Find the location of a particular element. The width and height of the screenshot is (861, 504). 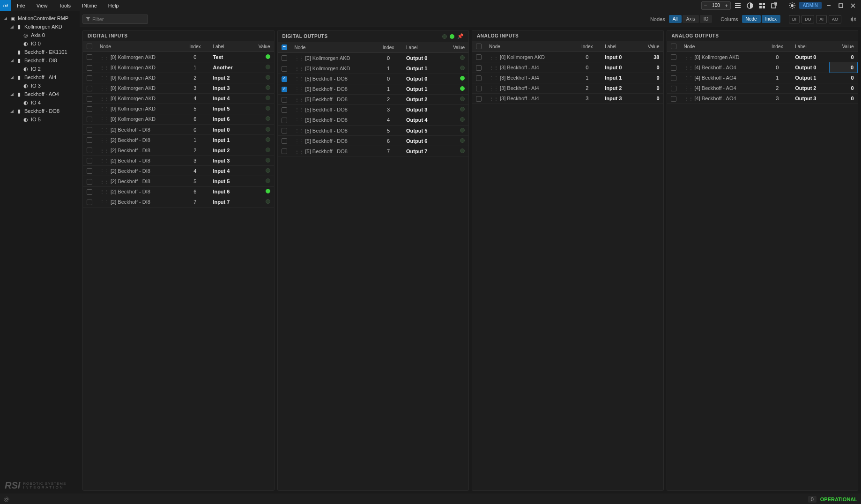

menu-intime: INtime is located at coordinates (89, 6).